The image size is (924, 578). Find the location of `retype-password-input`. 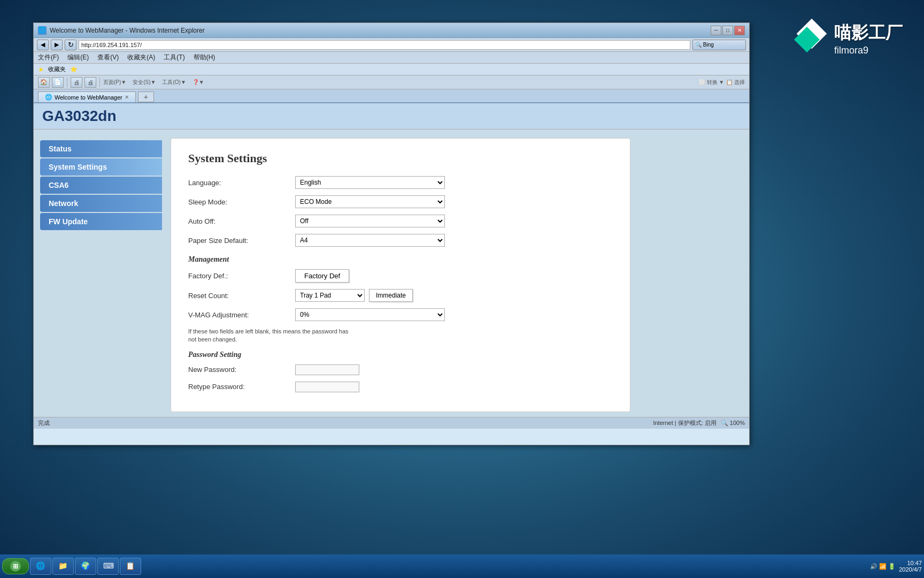

retype-password-input is located at coordinates (327, 387).